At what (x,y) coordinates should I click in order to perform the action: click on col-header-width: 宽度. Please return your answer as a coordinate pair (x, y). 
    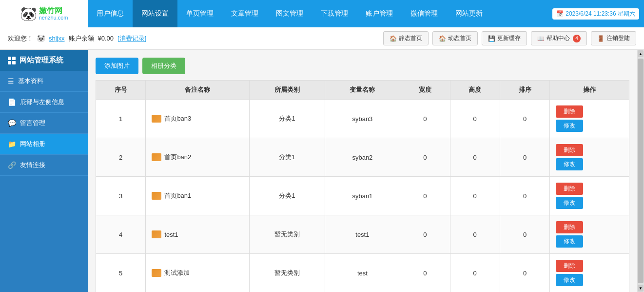
    Looking at the image, I should click on (425, 90).